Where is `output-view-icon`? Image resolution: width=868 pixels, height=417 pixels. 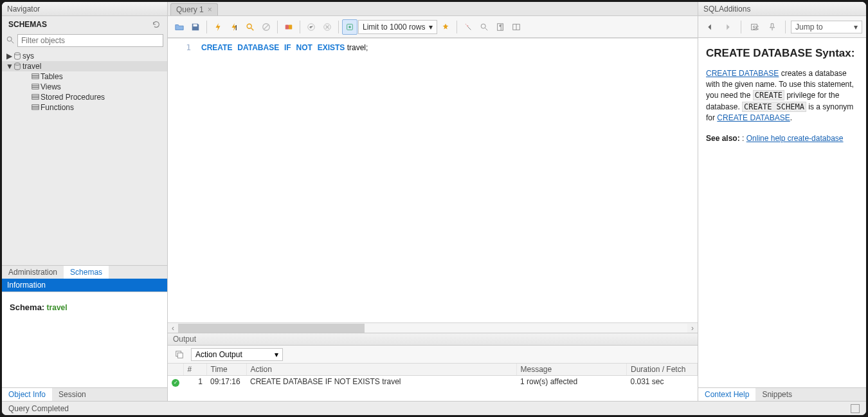 output-view-icon is located at coordinates (179, 355).